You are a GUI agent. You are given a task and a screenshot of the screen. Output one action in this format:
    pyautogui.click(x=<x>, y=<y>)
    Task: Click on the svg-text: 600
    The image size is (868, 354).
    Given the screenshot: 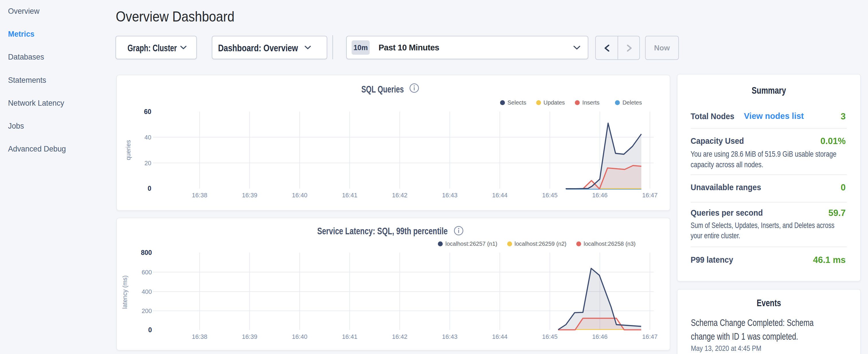 What is the action you would take?
    pyautogui.click(x=147, y=272)
    